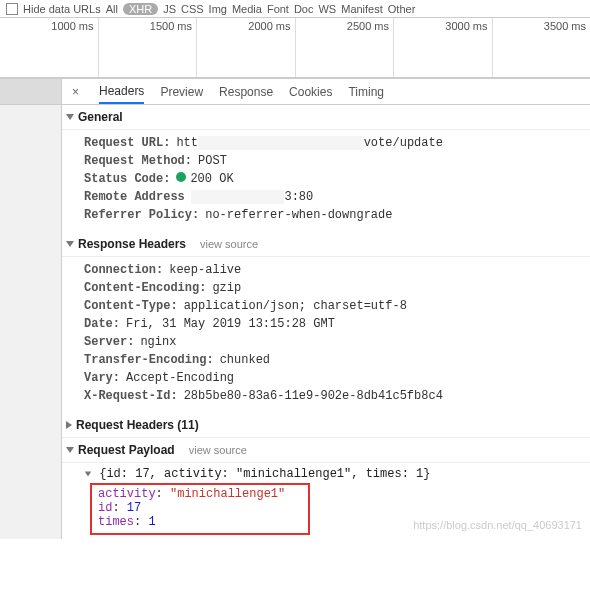 This screenshot has width=590, height=589. Describe the element at coordinates (134, 197) in the screenshot. I see `remote-address-label: Remote Address` at that location.